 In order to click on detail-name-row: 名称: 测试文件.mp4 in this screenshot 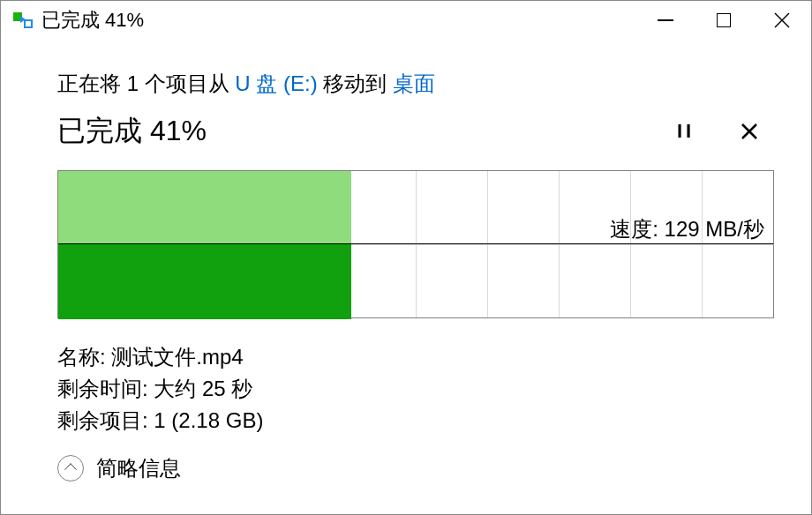, I will do `click(414, 357)`.